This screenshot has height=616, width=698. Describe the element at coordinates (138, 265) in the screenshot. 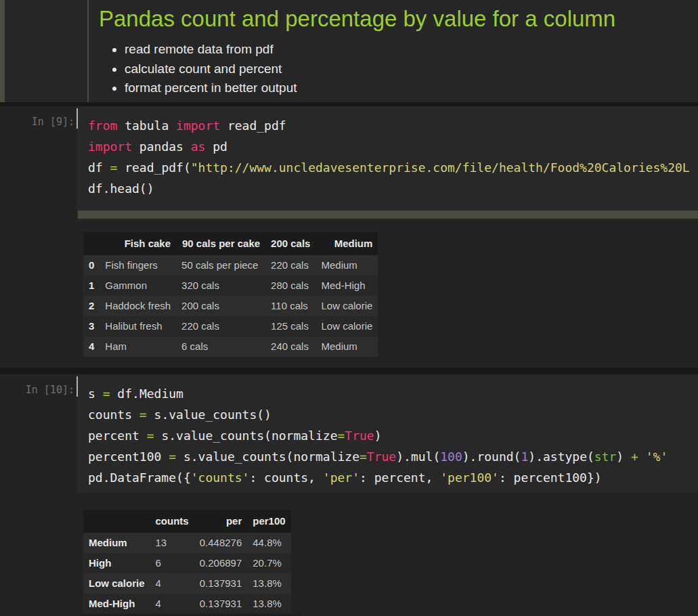

I see `table-cell: Fish fingers` at that location.